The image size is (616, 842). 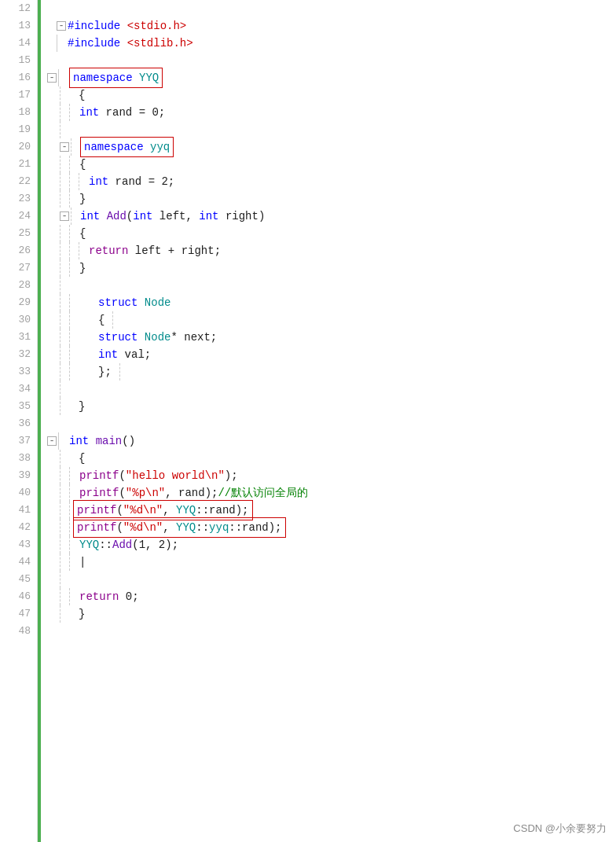 What do you see at coordinates (64, 216) in the screenshot?
I see `fold-icon-24: -` at bounding box center [64, 216].